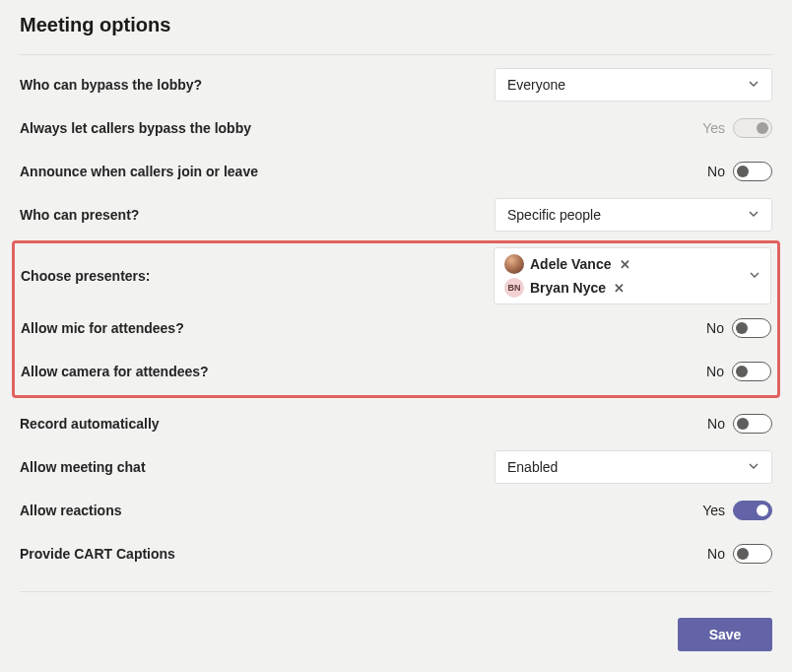 The image size is (792, 672). I want to click on who-present-value: Specific people, so click(554, 215).